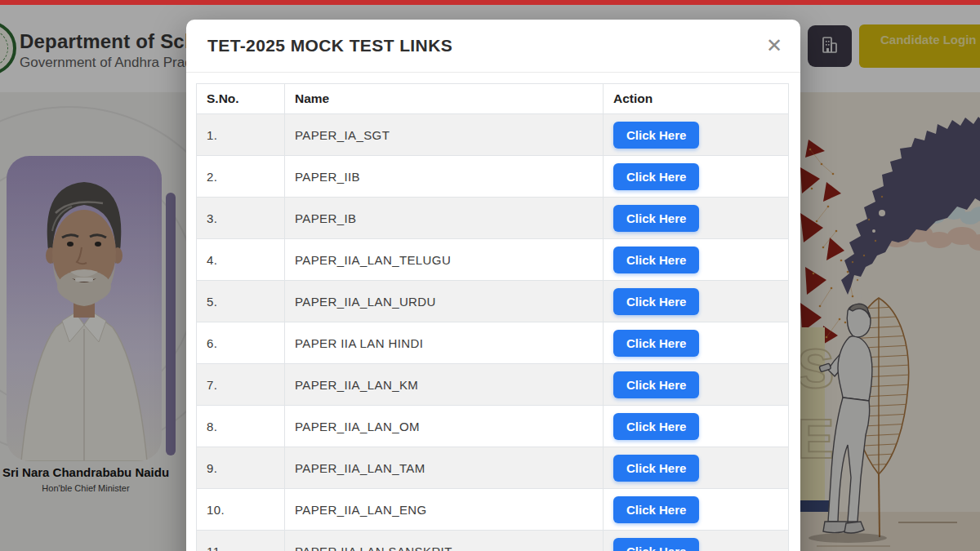 This screenshot has width=980, height=551. I want to click on column-header-sno: S.No., so click(241, 100).